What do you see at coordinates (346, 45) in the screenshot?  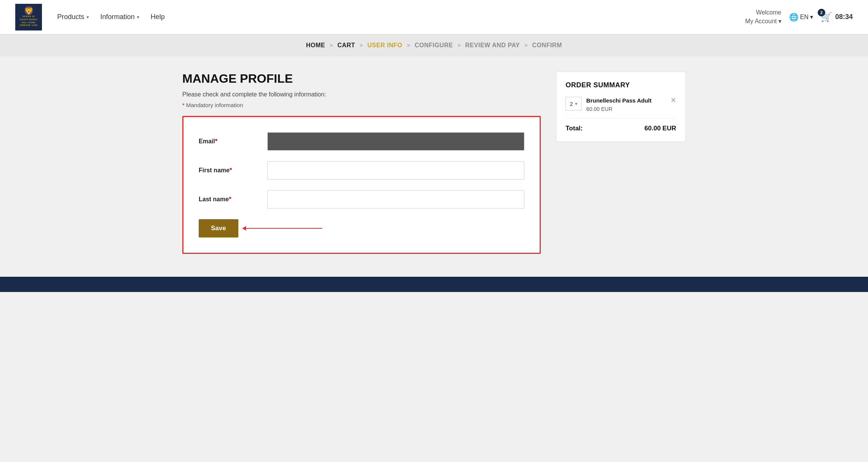 I see `breadcrumb-cart: CART` at bounding box center [346, 45].